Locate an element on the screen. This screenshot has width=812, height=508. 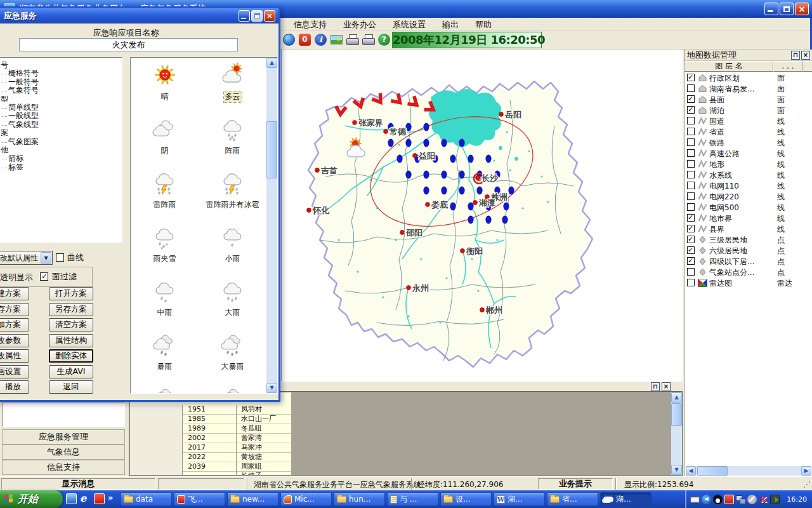
weather-item-bigstorm: 大暴雨 is located at coordinates (232, 357).